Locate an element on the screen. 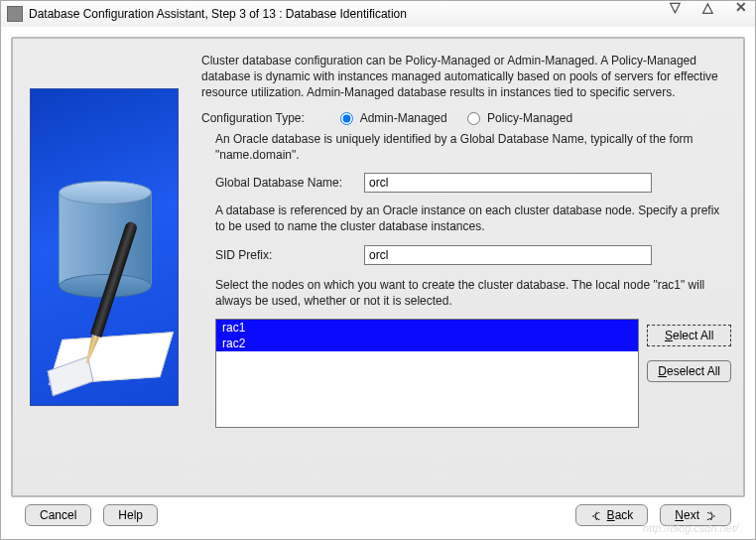  policy-managed-radio: Policy-Managed is located at coordinates (520, 118).